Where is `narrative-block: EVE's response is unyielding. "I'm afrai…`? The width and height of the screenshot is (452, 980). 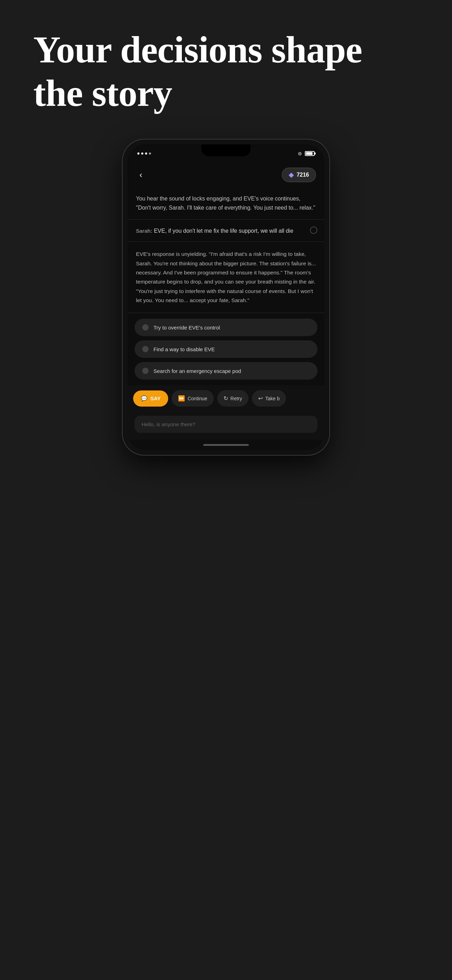 narrative-block: EVE's response is unyielding. "I'm afrai… is located at coordinates (226, 278).